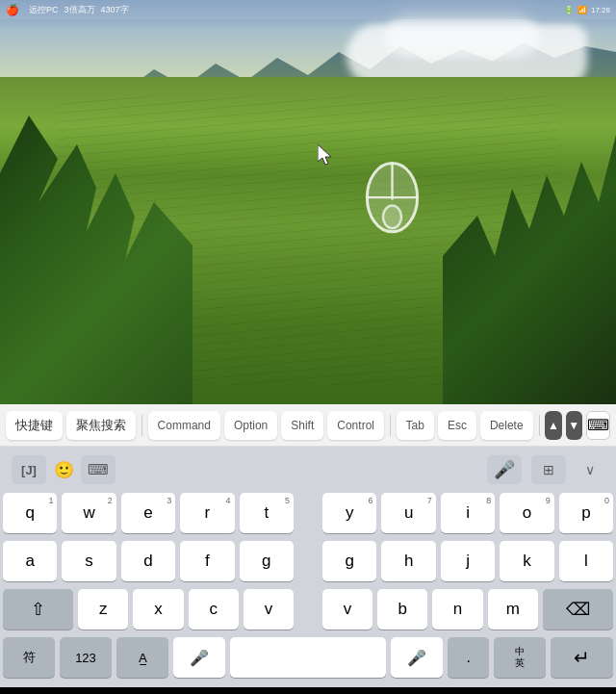  Describe the element at coordinates (207, 561) in the screenshot. I see `key-f: f` at that location.